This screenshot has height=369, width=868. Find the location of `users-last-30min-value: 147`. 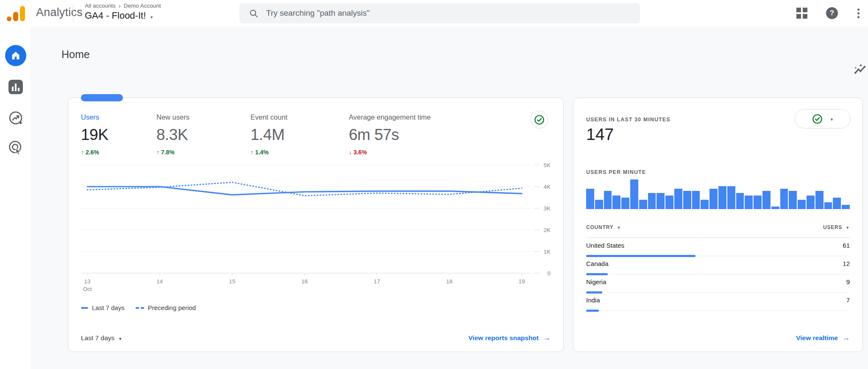

users-last-30min-value: 147 is located at coordinates (600, 134).